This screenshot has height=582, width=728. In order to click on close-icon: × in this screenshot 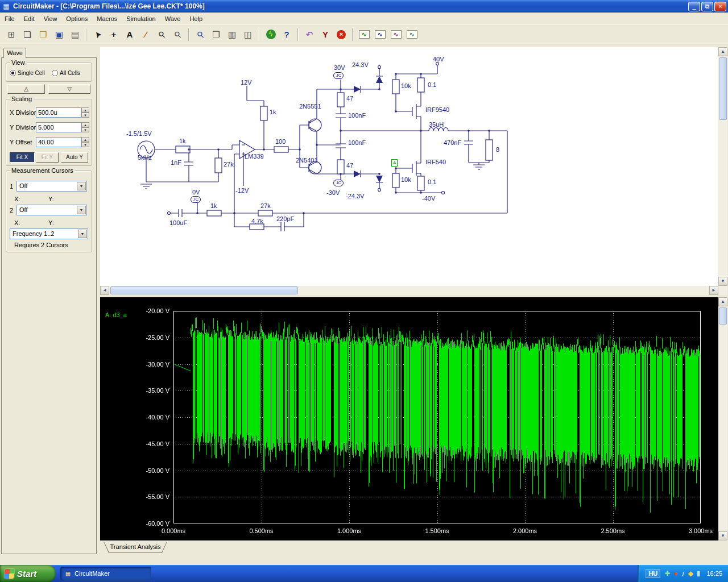, I will do `click(720, 7)`.